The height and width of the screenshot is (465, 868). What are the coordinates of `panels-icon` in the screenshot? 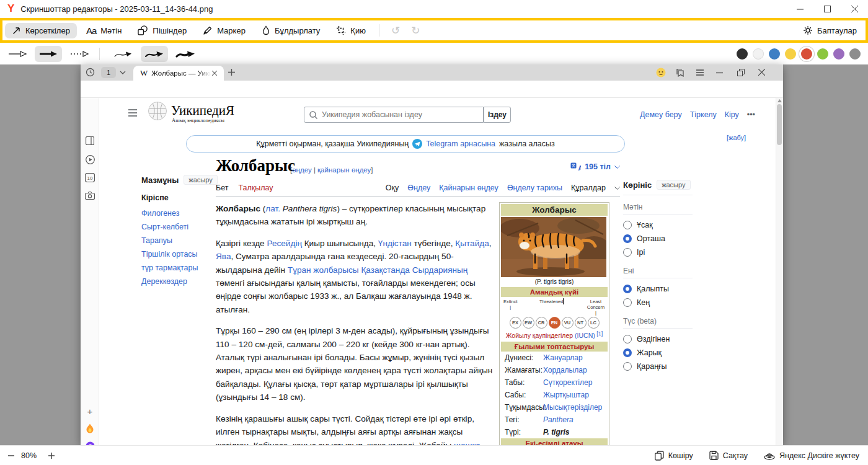 It's located at (680, 73).